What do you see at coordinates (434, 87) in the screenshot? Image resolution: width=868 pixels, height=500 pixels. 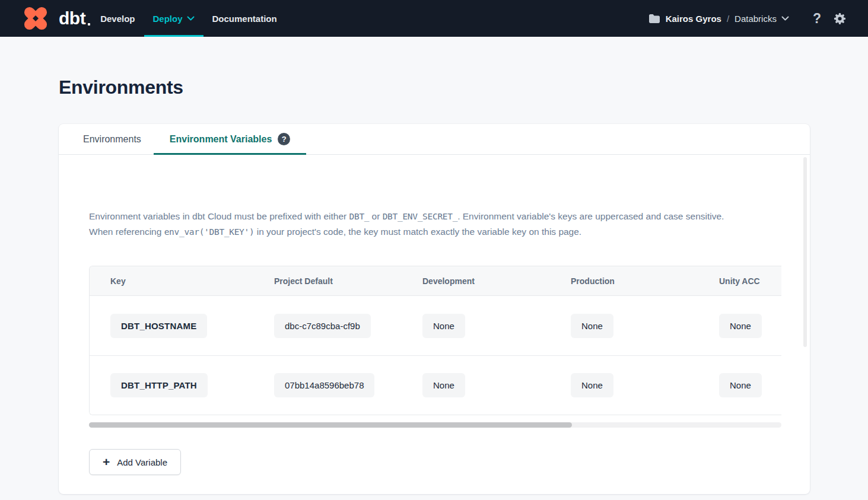 I see `page-title: Environments` at bounding box center [434, 87].